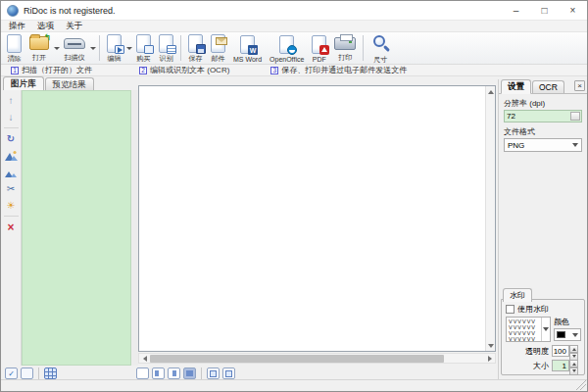 This screenshot has height=392, width=588. What do you see at coordinates (575, 145) in the screenshot?
I see `chevron-down-icon` at bounding box center [575, 145].